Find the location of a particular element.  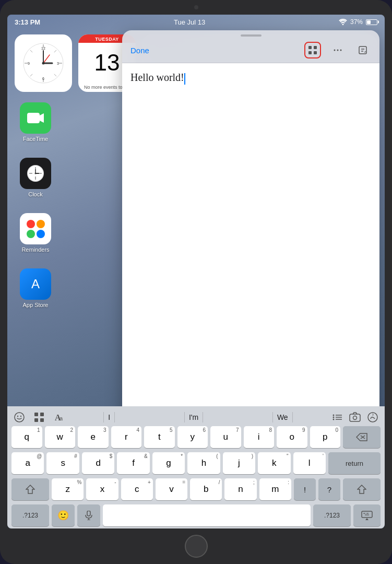

key-j: )j is located at coordinates (239, 463).